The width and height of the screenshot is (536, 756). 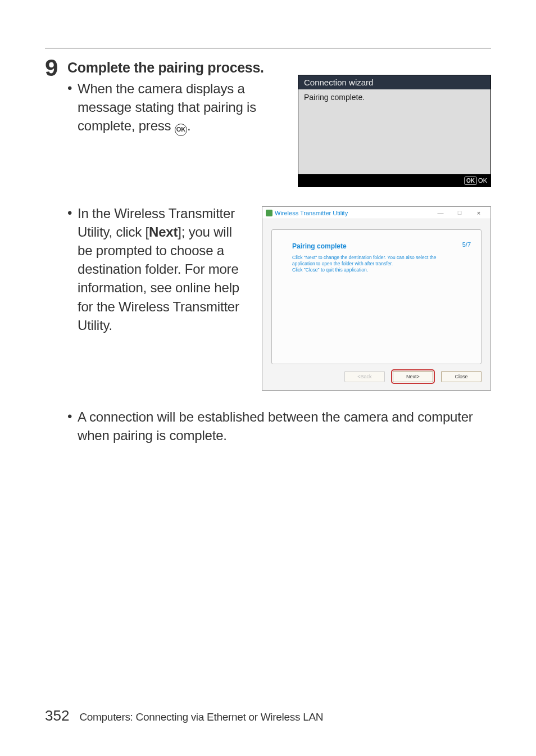 I want to click on close-button: Close, so click(x=461, y=377).